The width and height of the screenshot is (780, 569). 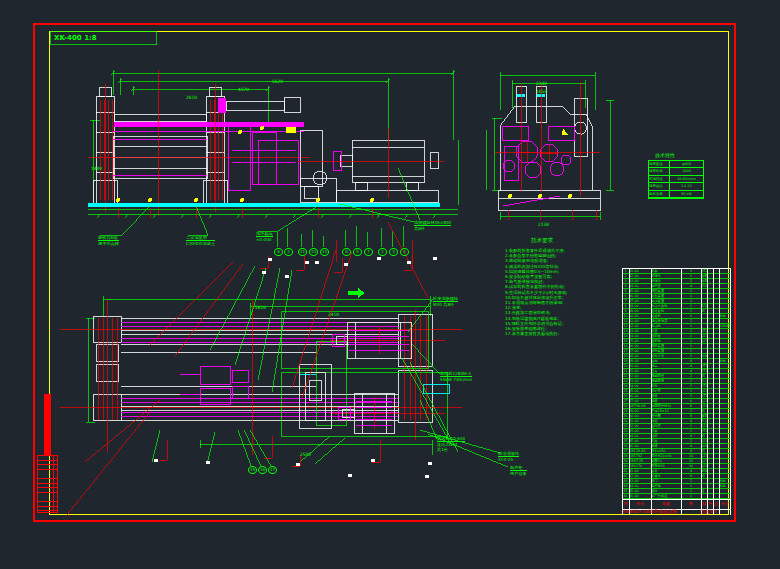 I want to click on item-balloon: 5, so click(x=358, y=252).